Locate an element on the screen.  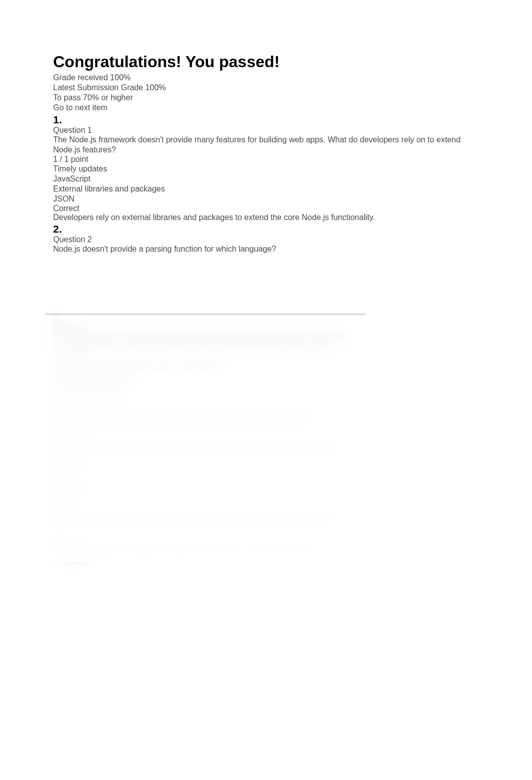
blurred-option: To state writing function is located at coordinates (213, 377).